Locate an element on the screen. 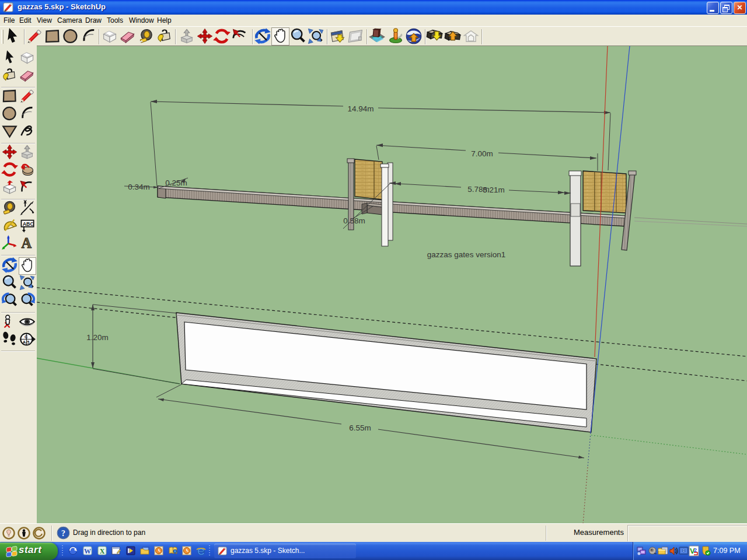 Image resolution: width=747 pixels, height=560 pixels. svg-text: gazzas gates version1 is located at coordinates (466, 254).